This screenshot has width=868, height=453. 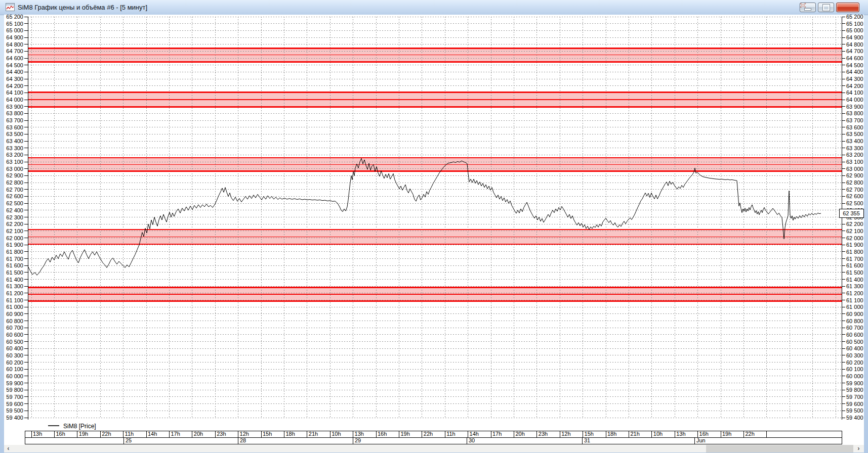 I want to click on y-axis-label-left: 64 400, so click(x=15, y=72).